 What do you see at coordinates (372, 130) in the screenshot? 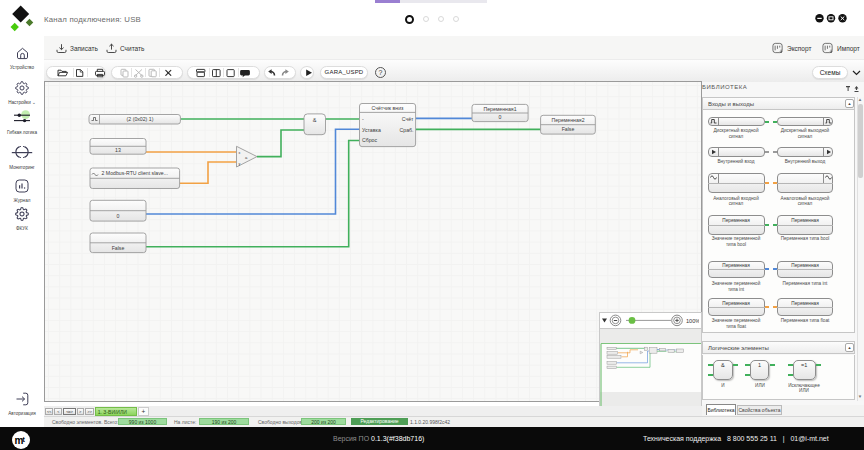
I see `svg-text: Уставка` at bounding box center [372, 130].